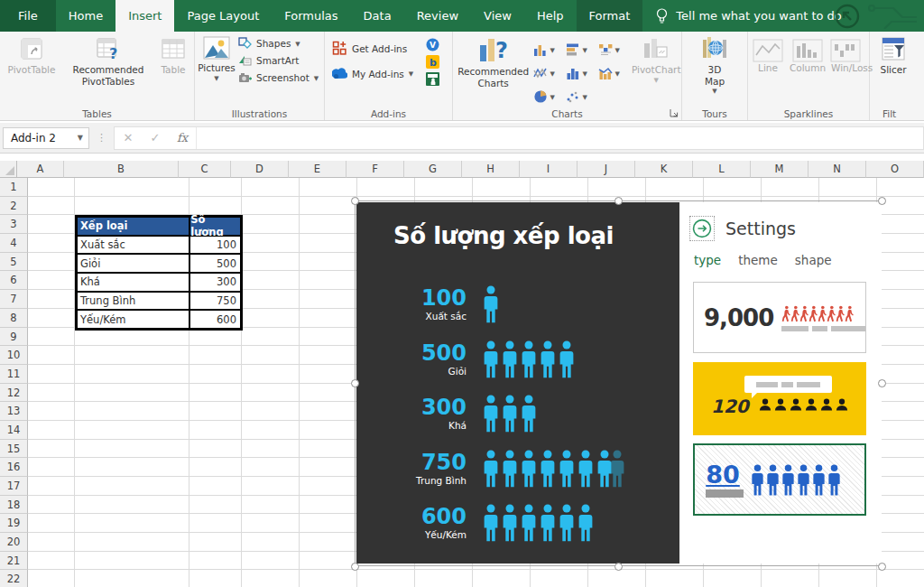  I want to click on table-button: Table, so click(173, 68).